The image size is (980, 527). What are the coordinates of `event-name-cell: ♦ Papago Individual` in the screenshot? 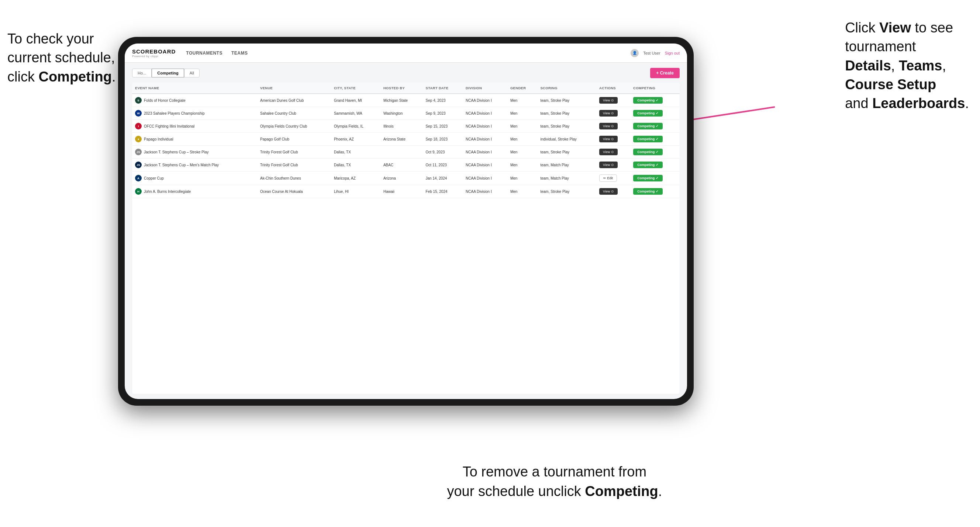 It's located at (195, 139).